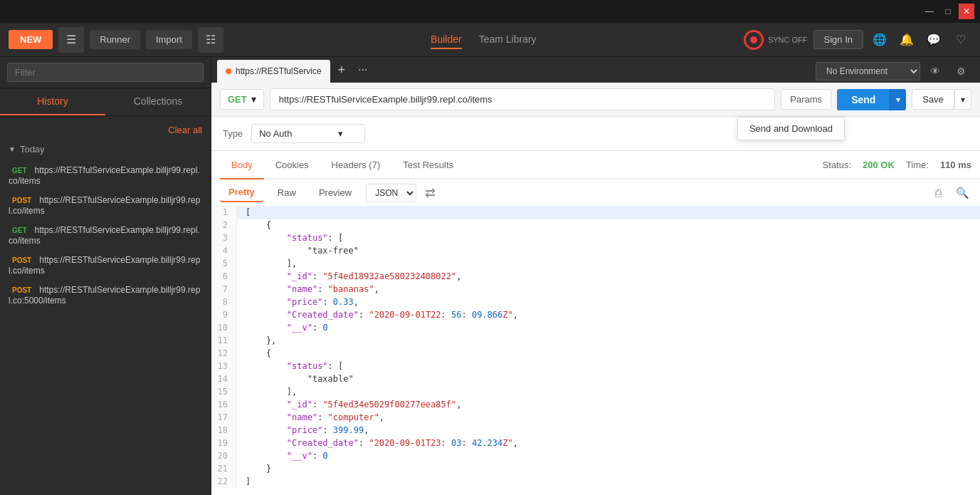 This screenshot has width=980, height=495. What do you see at coordinates (791, 128) in the screenshot?
I see `send-download-popup: Send and Download` at bounding box center [791, 128].